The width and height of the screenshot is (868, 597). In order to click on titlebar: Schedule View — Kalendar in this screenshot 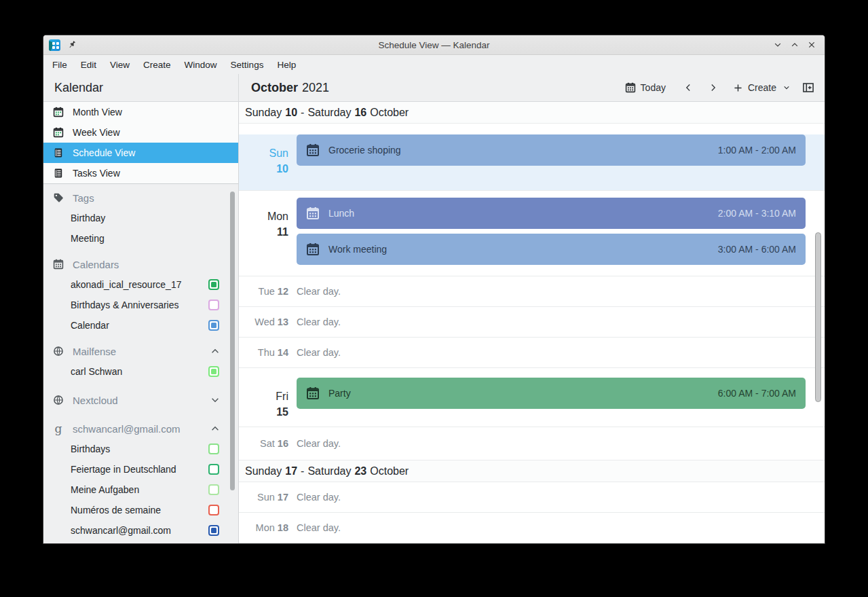, I will do `click(434, 45)`.